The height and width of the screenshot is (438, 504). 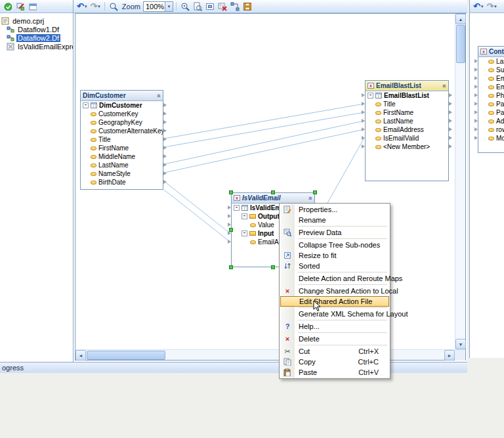 I want to click on menu-item-collapse-tree: Collapse Tree Sub-nodes, so click(x=335, y=245).